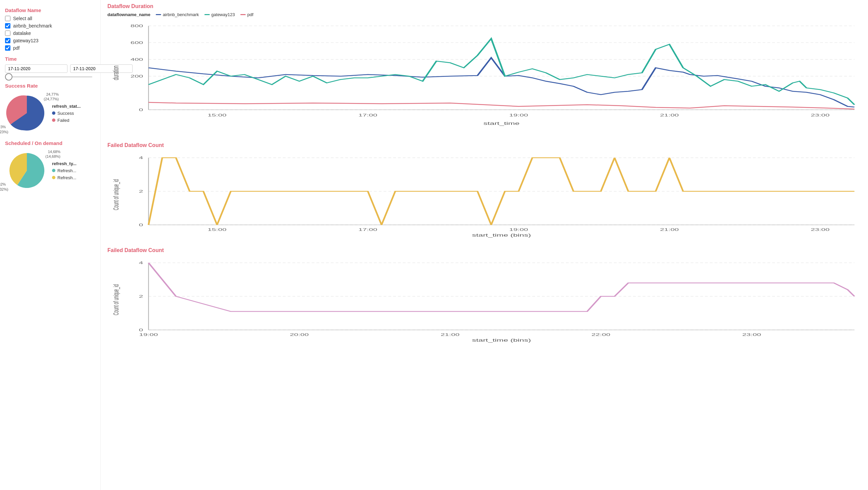 This screenshot has width=868, height=490. Describe the element at coordinates (32, 26) in the screenshot. I see `checkbox-airbnb-label: airbnb_benchmark` at that location.